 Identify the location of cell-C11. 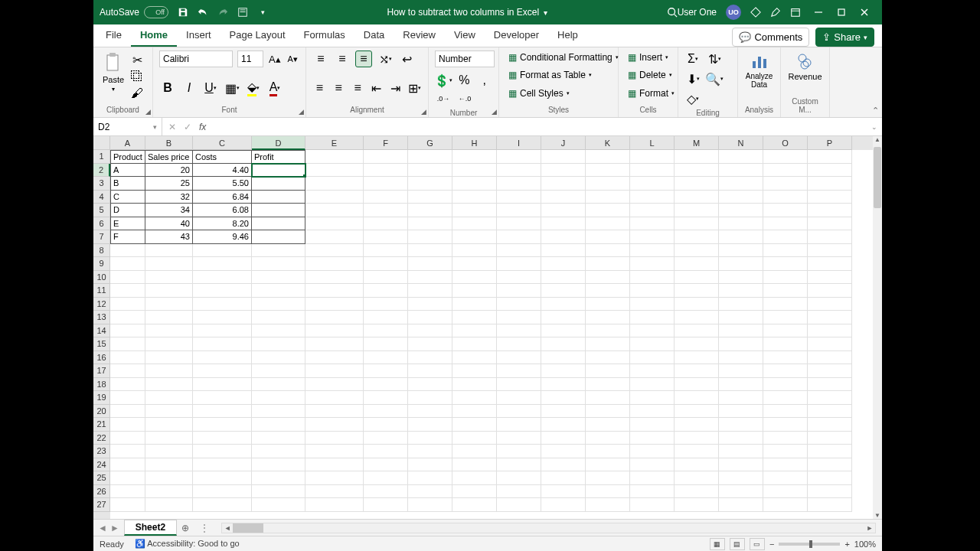
(222, 291).